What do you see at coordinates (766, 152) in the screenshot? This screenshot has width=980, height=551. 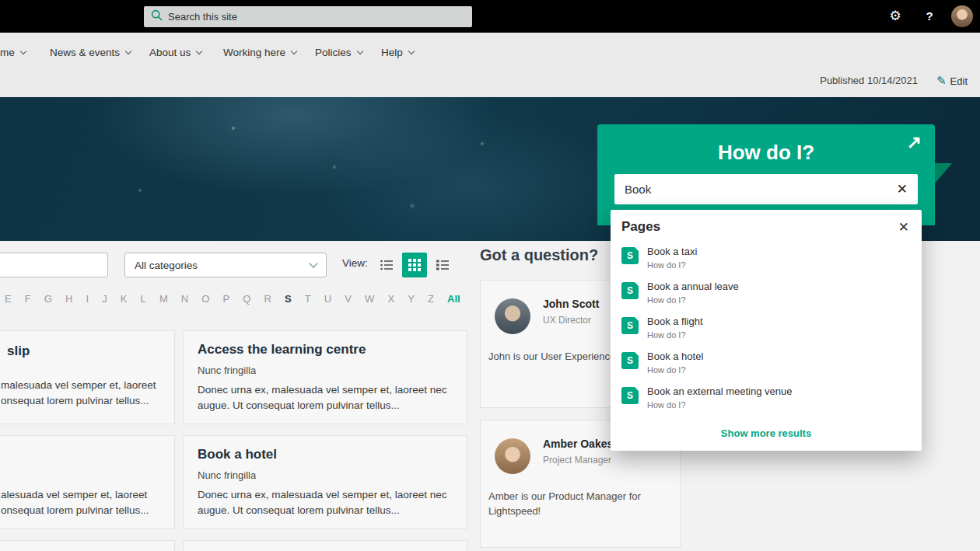 I see `how-do-i-title: How do I?` at bounding box center [766, 152].